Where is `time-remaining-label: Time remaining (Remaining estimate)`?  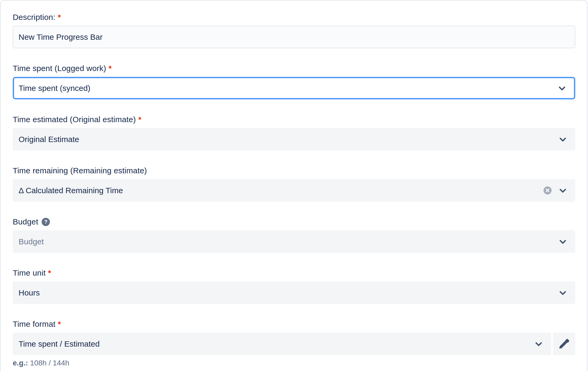 time-remaining-label: Time remaining (Remaining estimate) is located at coordinates (294, 171).